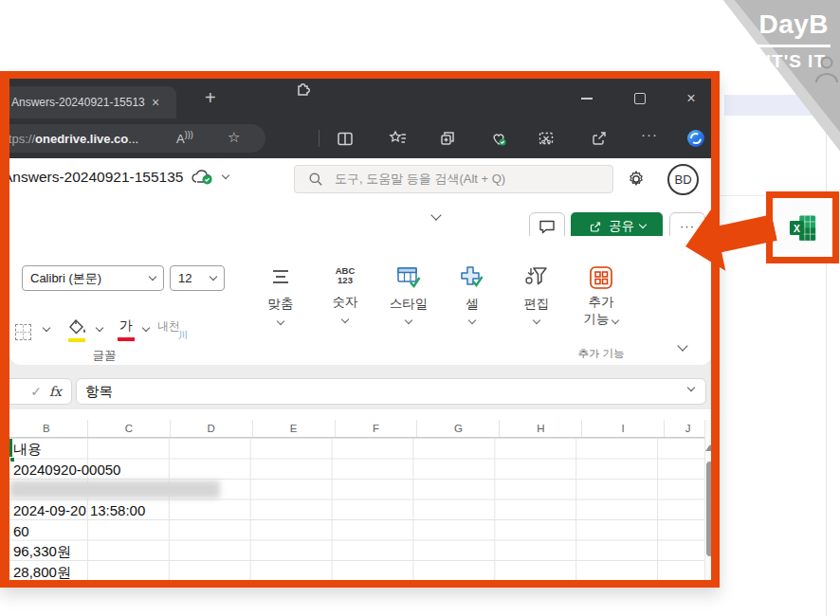 The height and width of the screenshot is (616, 840). Describe the element at coordinates (601, 354) in the screenshot. I see `addins-group-label: 추가 기능` at that location.